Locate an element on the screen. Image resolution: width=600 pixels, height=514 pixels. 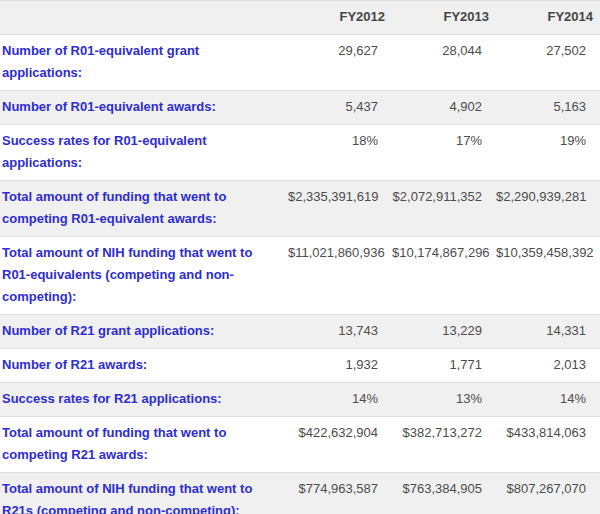
table-row: Number of R01-equivalent awards: 5,437 4… is located at coordinates (300, 108).